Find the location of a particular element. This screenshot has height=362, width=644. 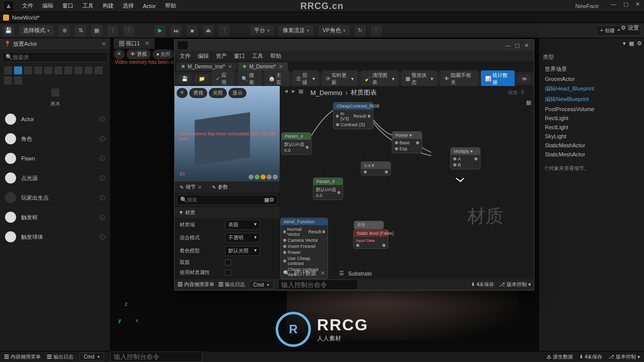

actor-item: Pawnⓘ is located at coordinates (55, 159).